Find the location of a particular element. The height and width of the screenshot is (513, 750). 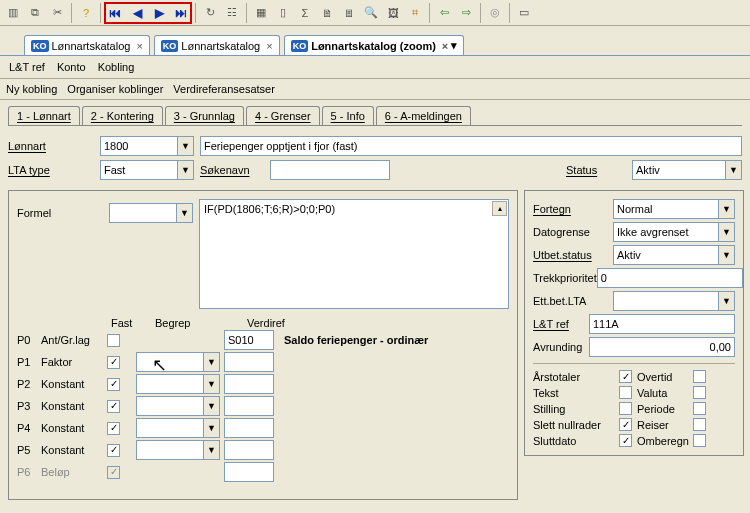

menu-ltref: L&T ref is located at coordinates (27, 67).